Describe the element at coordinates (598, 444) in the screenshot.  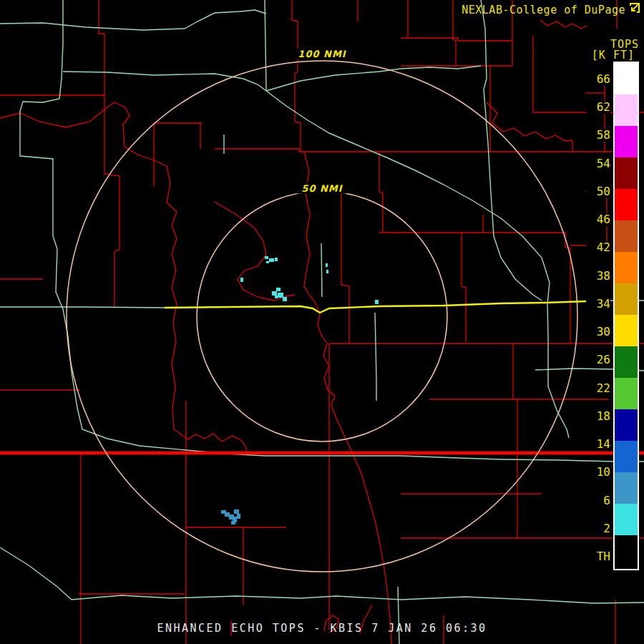
I see `scale-label-14: 14` at that location.